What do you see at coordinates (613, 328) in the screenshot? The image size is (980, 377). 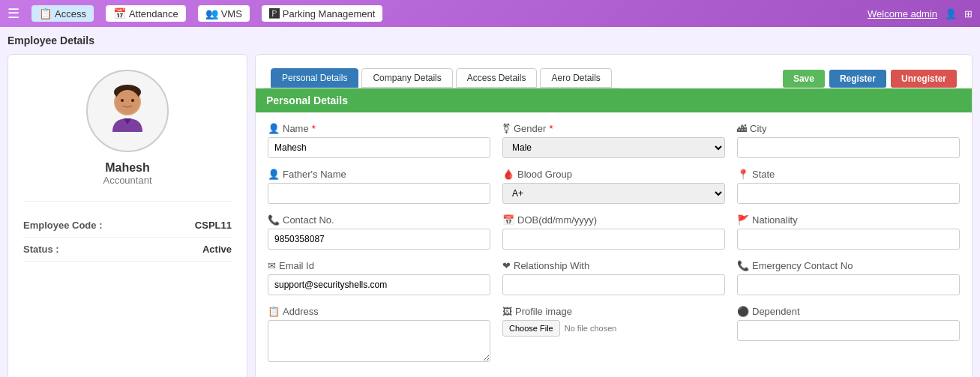 I see `file-input-row: Choose File No file chosen` at bounding box center [613, 328].